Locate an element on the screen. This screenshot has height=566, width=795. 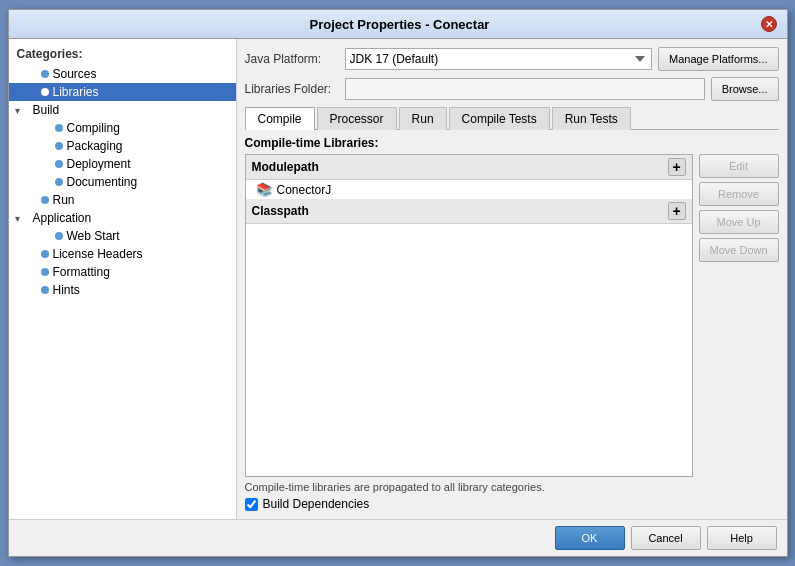
sidebar-item-label: Build is located at coordinates (46, 110).